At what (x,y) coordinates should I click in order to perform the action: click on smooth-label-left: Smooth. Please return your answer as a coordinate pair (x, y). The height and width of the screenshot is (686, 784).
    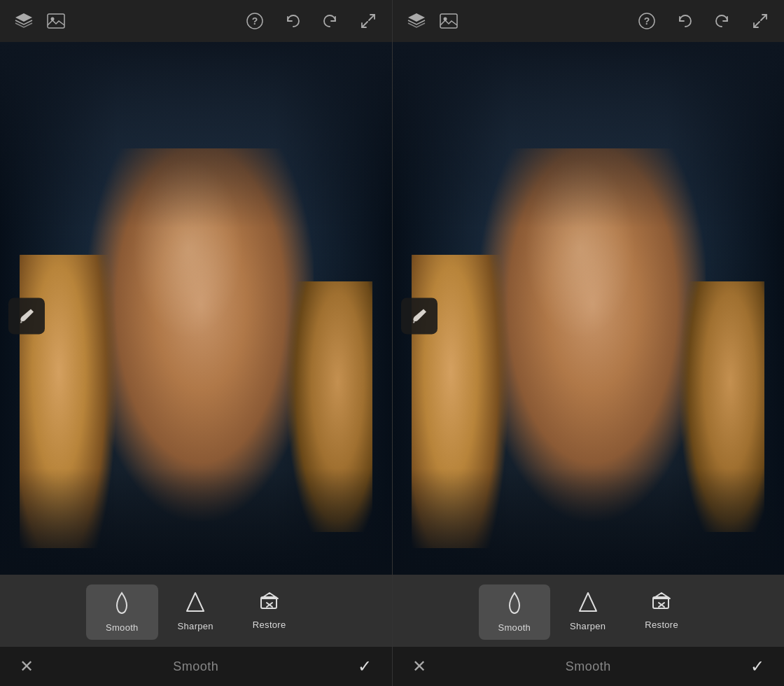
    Looking at the image, I should click on (122, 627).